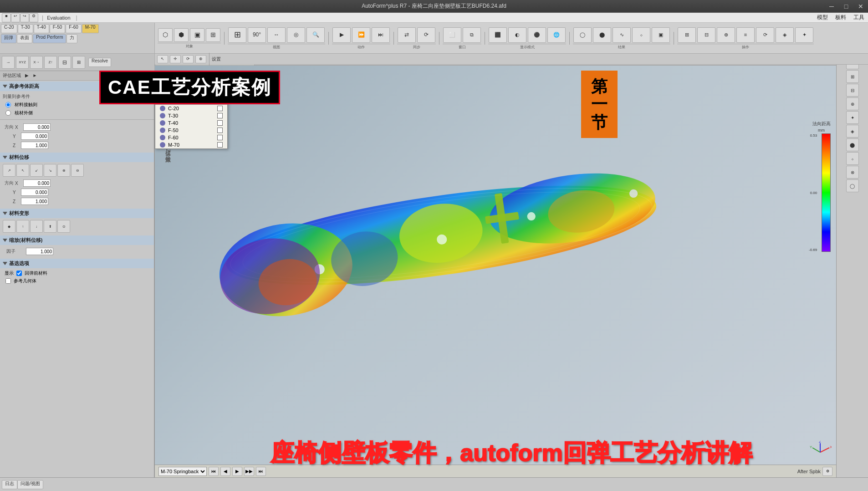  What do you see at coordinates (57, 29) in the screenshot?
I see `step-f50: F-50` at bounding box center [57, 29].